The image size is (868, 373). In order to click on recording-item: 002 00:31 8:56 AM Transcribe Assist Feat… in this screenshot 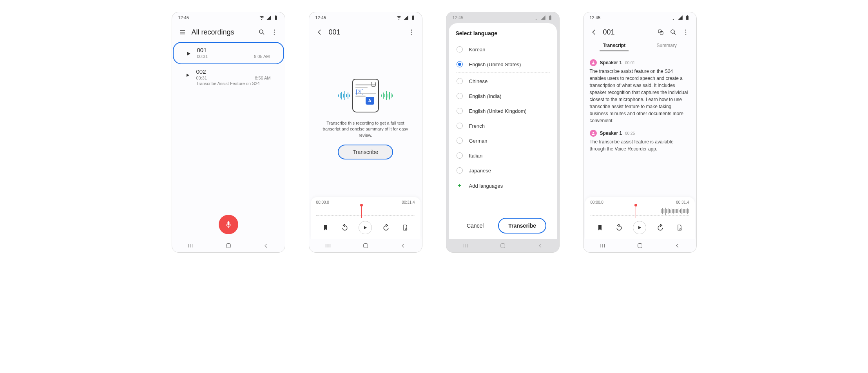, I will do `click(228, 77)`.